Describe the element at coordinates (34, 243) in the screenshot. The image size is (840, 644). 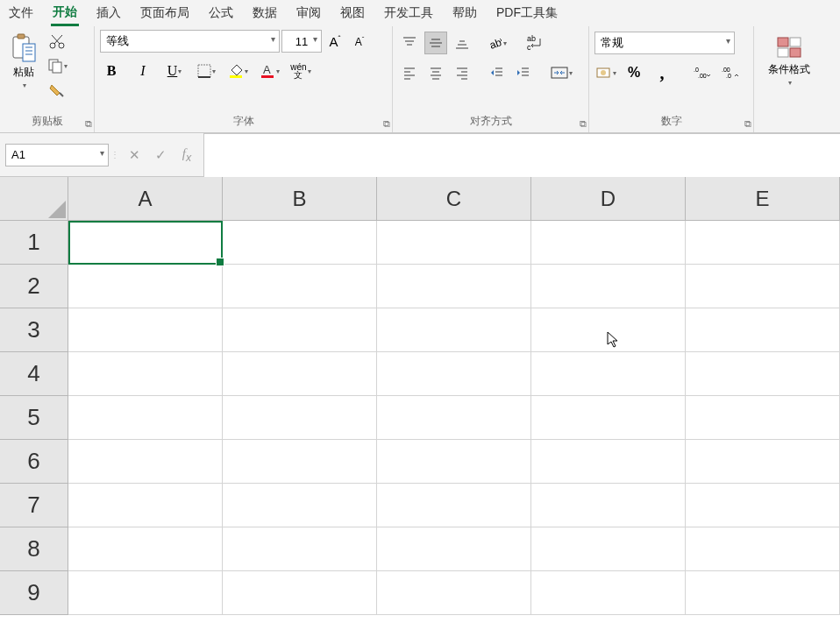
I see `row-header-1: 1` at that location.